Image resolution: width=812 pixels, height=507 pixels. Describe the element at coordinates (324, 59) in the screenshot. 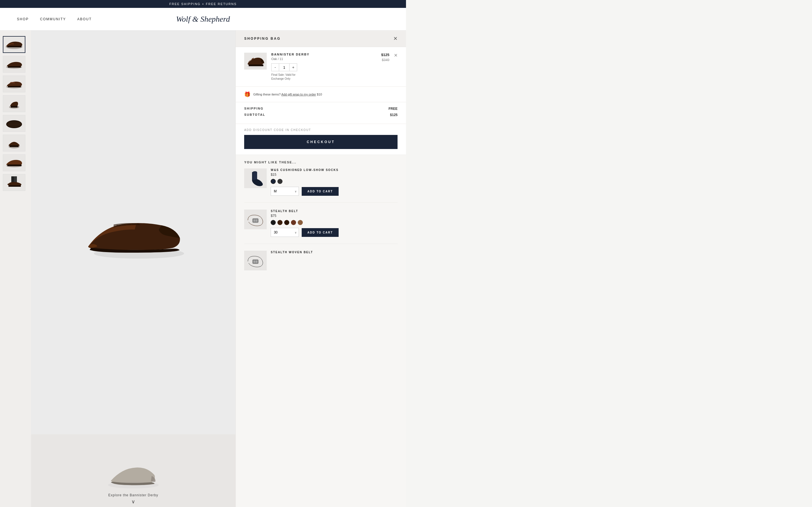

I see `cart-item-variant: Oak / 11` at that location.